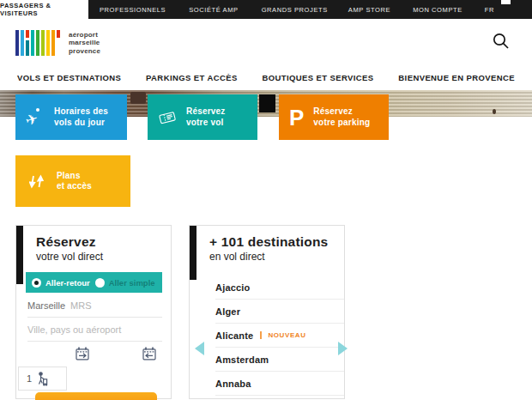 This screenshot has height=400, width=532. I want to click on topbar-item-amp-store: AMP STORE, so click(369, 10).